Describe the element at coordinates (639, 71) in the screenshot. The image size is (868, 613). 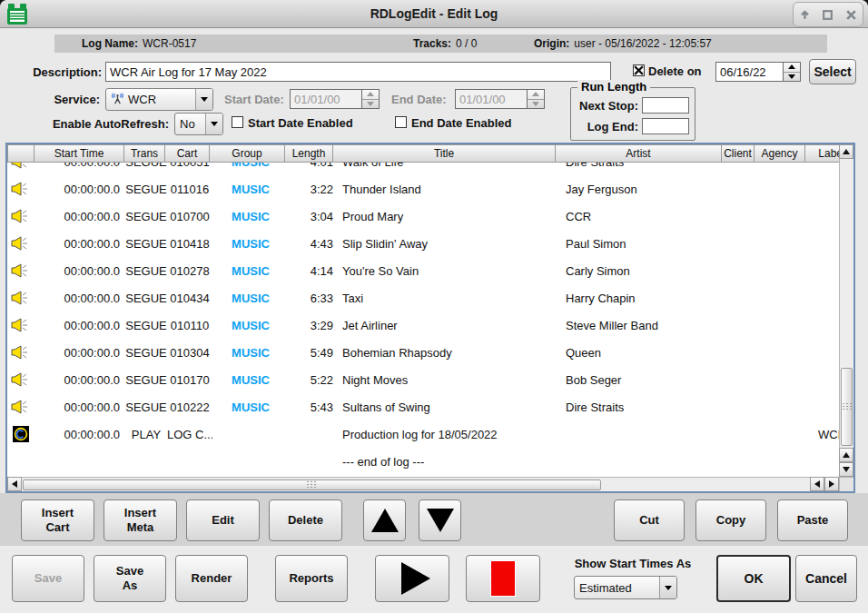
I see `delete-on-checkbox` at that location.